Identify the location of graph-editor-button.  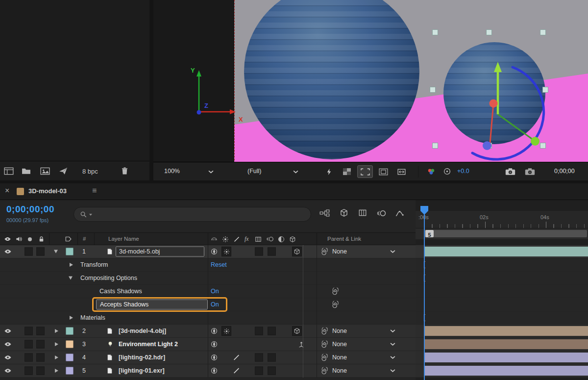
(400, 213).